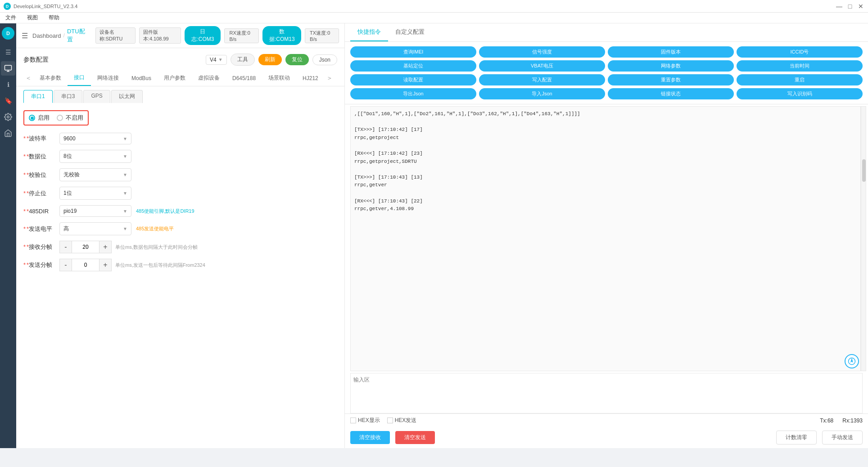 This screenshot has height=467, width=868. I want to click on minimize-button: —, so click(839, 6).